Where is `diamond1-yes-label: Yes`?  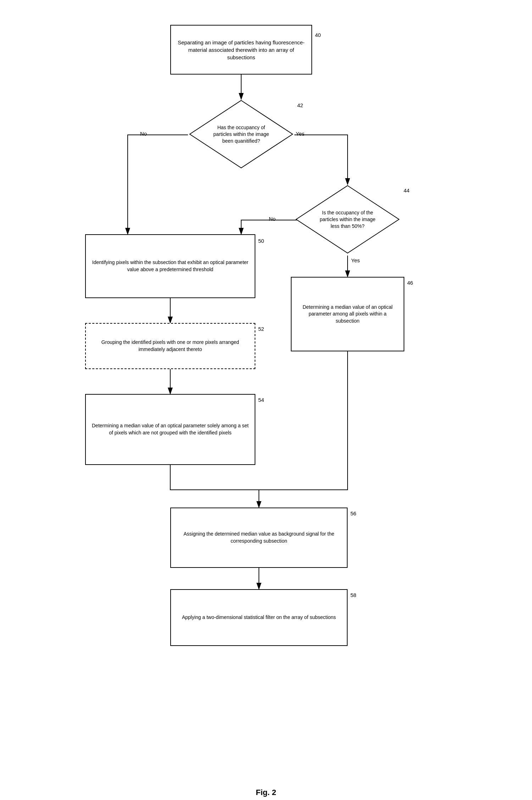 diamond1-yes-label: Yes is located at coordinates (300, 133).